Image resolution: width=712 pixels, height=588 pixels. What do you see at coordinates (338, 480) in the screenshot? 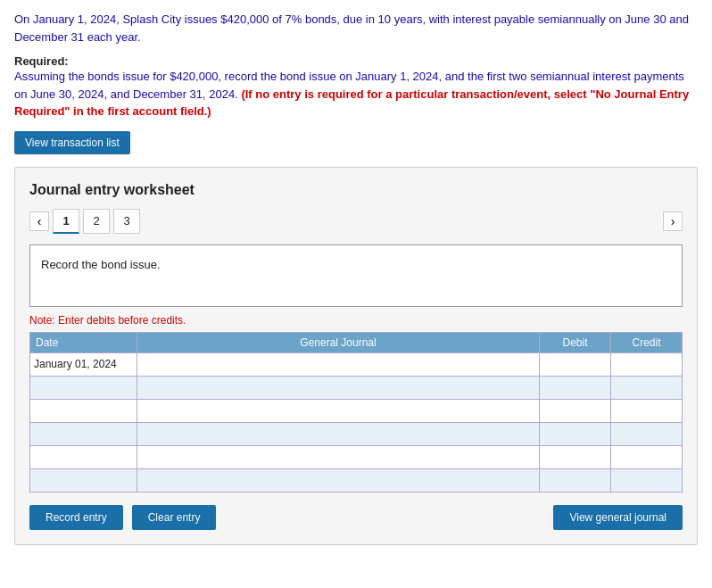
I see `row-6-journal-input` at bounding box center [338, 480].